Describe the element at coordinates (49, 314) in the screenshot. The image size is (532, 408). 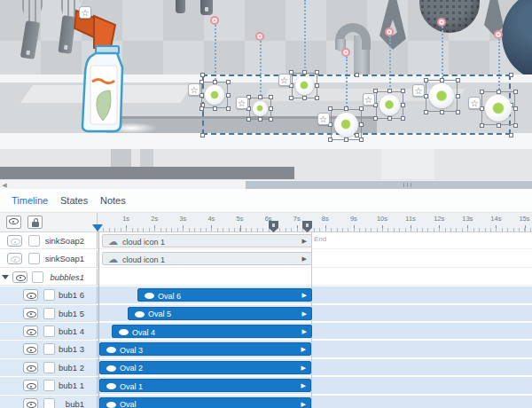
I see `layer-name-cell: bub1 5` at that location.